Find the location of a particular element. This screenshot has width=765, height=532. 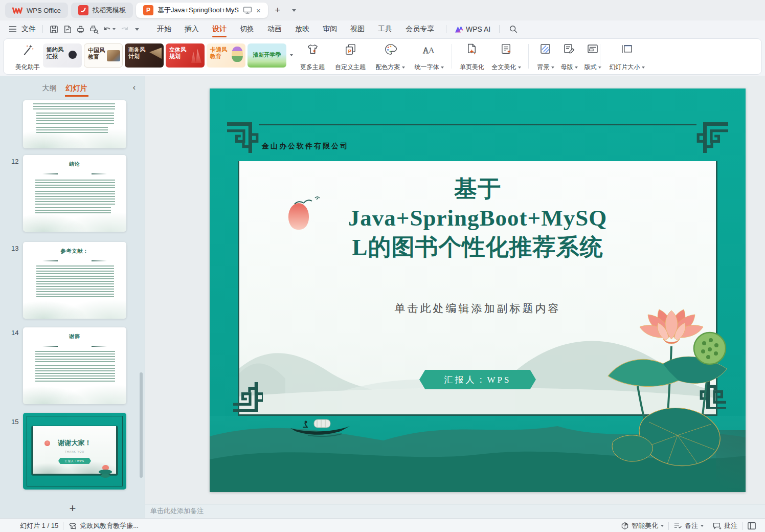

tab-slides: 幻灯片 is located at coordinates (77, 89).